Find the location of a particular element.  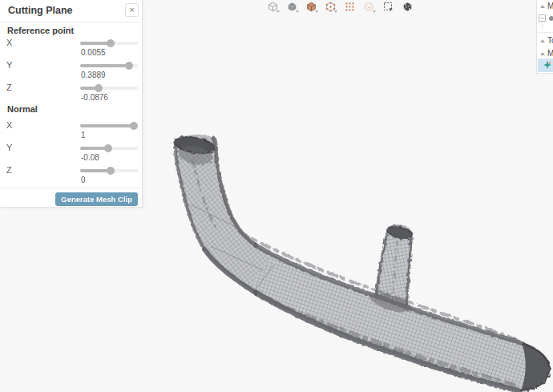

selected-tree-item is located at coordinates (545, 66).